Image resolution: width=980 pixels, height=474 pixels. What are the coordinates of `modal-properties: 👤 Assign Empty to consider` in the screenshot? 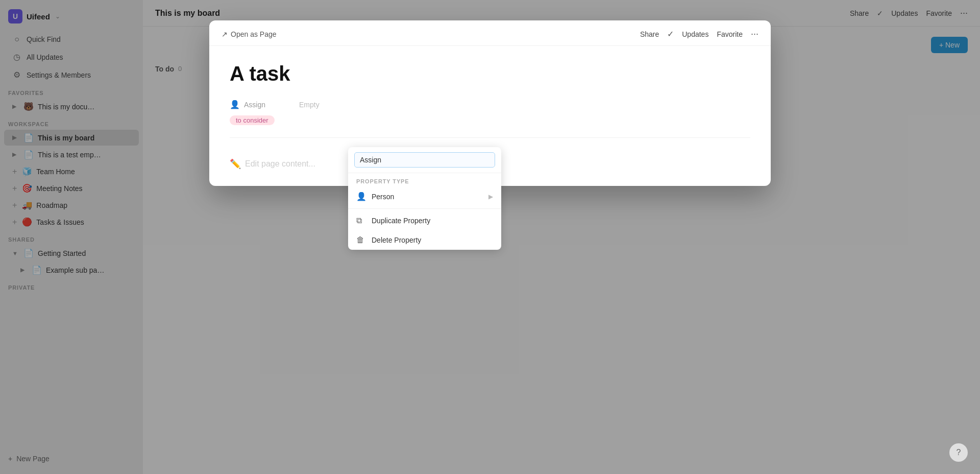 It's located at (490, 112).